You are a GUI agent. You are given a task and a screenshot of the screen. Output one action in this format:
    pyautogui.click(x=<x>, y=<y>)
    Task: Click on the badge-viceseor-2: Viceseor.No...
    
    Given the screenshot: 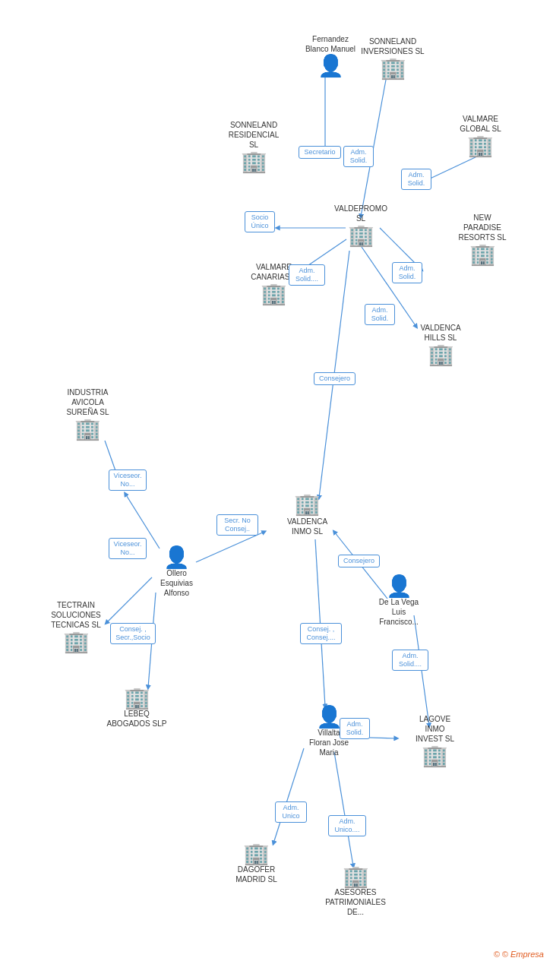 What is the action you would take?
    pyautogui.click(x=128, y=548)
    